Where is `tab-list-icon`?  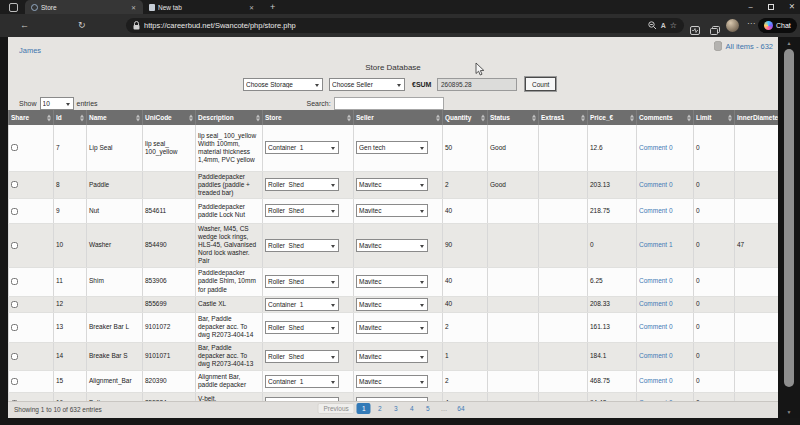 tab-list-icon is located at coordinates (14, 8).